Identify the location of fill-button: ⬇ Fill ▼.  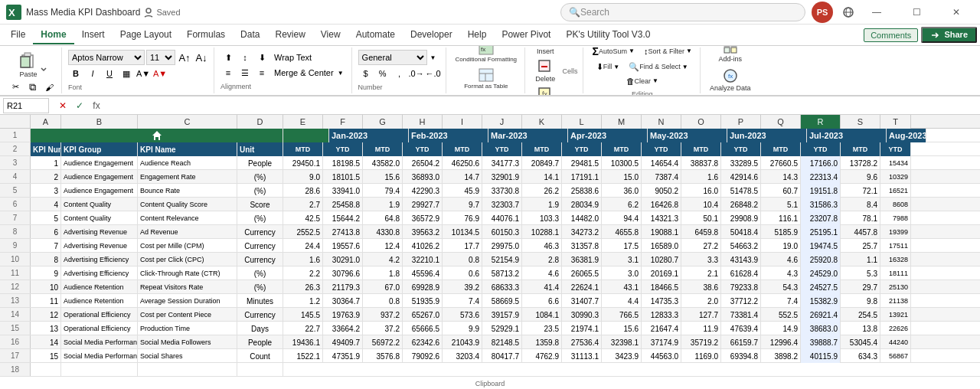
(608, 67).